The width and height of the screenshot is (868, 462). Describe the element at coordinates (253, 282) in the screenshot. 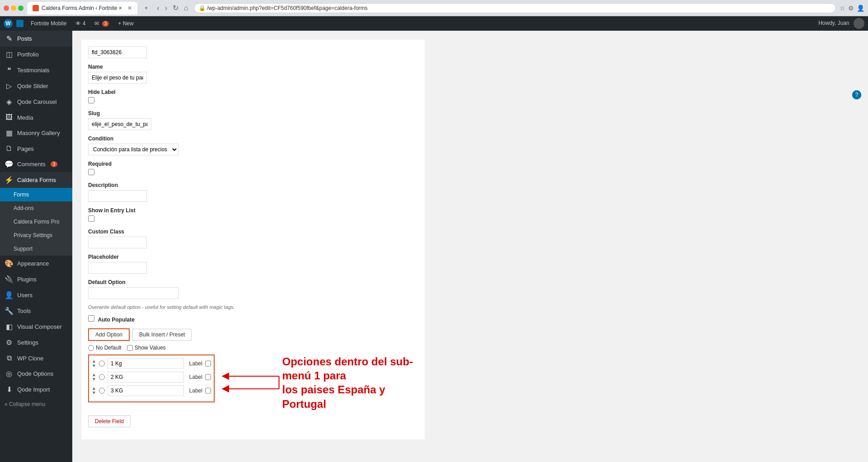

I see `default-option-label: Default Option` at that location.